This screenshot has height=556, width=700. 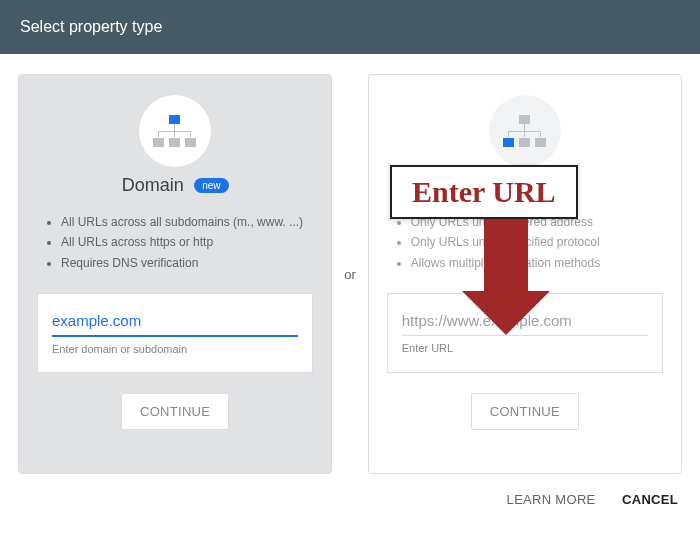 I want to click on domain-continue-button: CONTINUE, so click(x=175, y=412).